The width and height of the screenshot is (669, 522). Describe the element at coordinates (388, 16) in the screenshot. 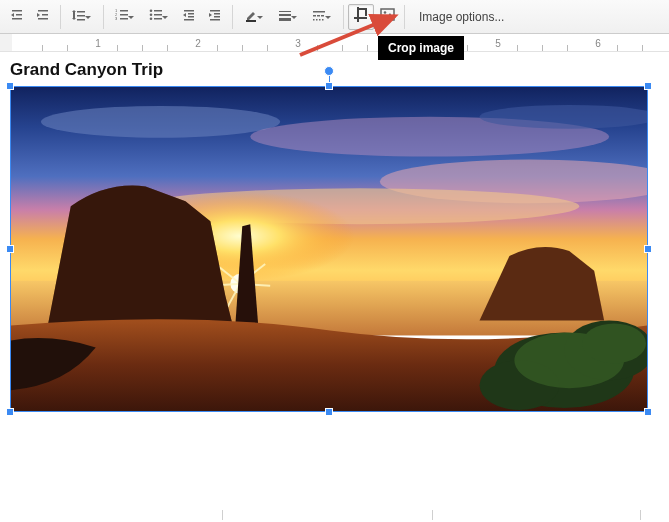

I see `reset-image-icon` at that location.